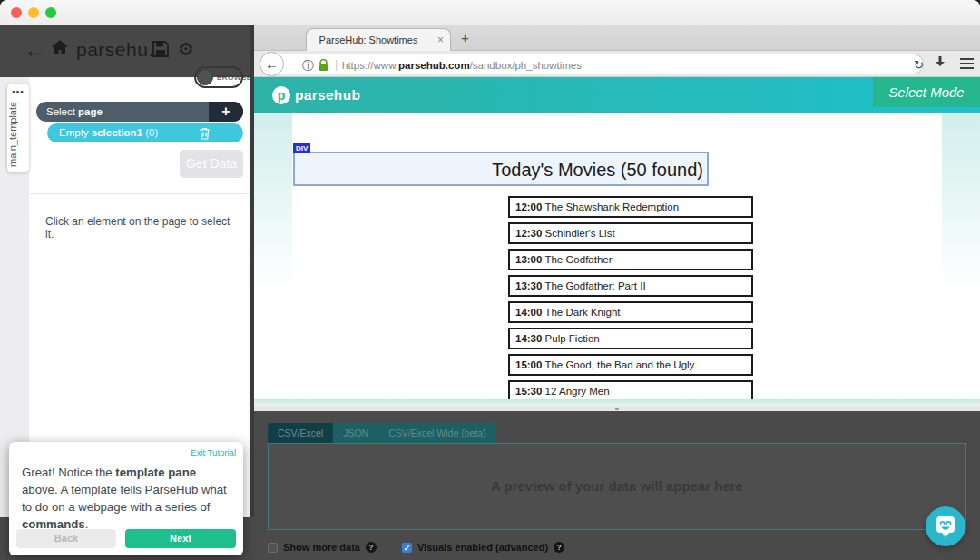  What do you see at coordinates (18, 134) in the screenshot?
I see `template-tab-label: main_template` at bounding box center [18, 134].